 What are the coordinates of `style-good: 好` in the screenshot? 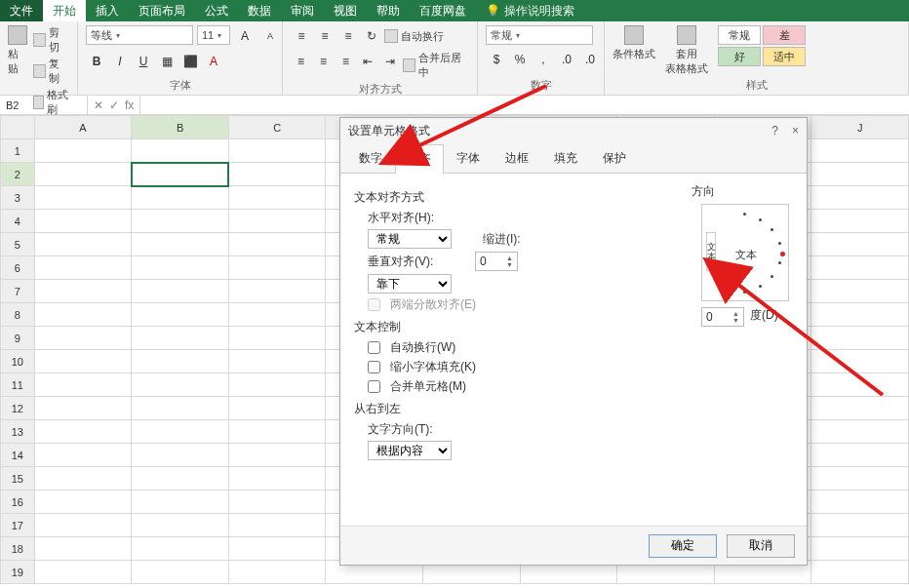 It's located at (739, 57).